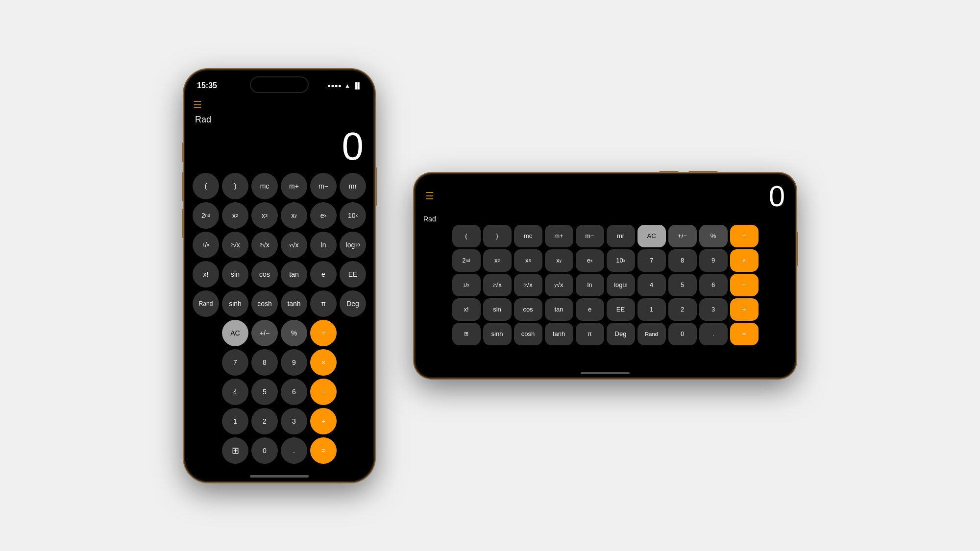  I want to click on t-btn-7: 7, so click(652, 261).